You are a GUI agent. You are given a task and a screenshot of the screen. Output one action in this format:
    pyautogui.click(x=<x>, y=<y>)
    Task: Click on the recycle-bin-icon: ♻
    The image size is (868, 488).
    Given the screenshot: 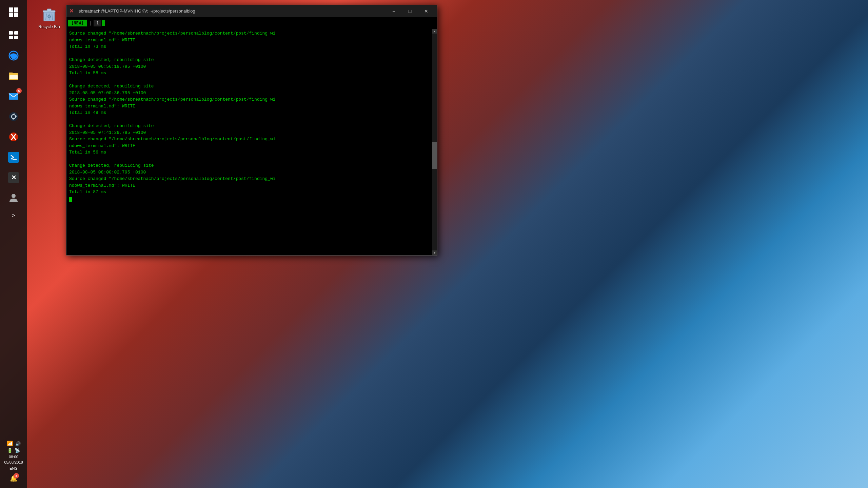 What is the action you would take?
    pyautogui.click(x=49, y=14)
    